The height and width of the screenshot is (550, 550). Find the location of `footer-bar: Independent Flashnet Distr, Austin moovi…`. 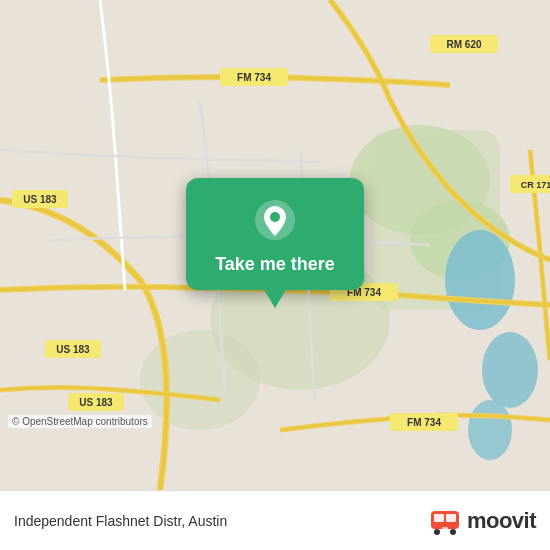

footer-bar: Independent Flashnet Distr, Austin moovi… is located at coordinates (275, 520).